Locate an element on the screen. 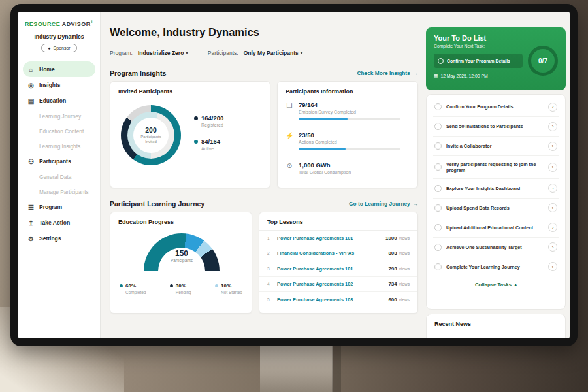 The height and width of the screenshot is (392, 588). task-row: Confirm Your Program Details › is located at coordinates (496, 107).